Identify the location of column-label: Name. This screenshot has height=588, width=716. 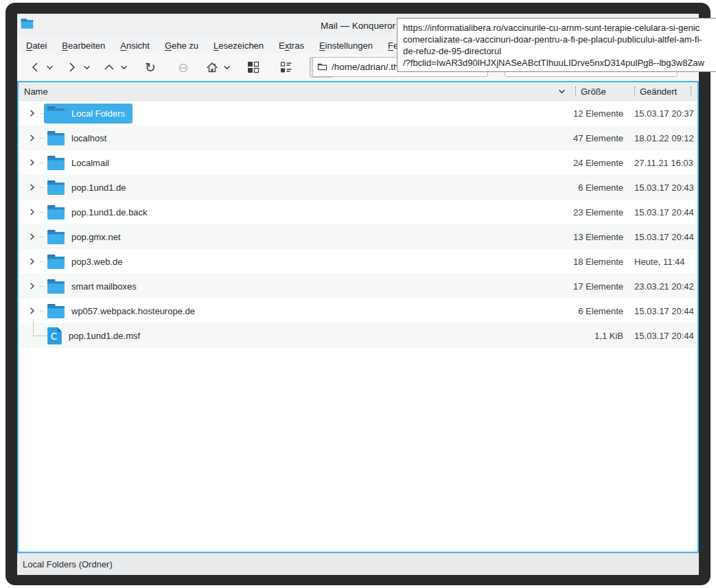
(36, 92).